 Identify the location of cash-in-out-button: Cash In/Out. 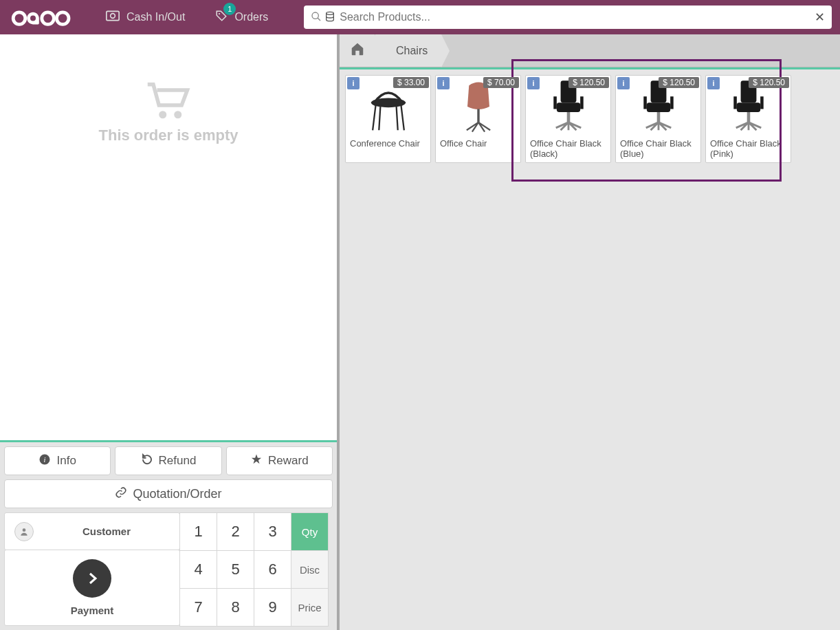
(146, 17).